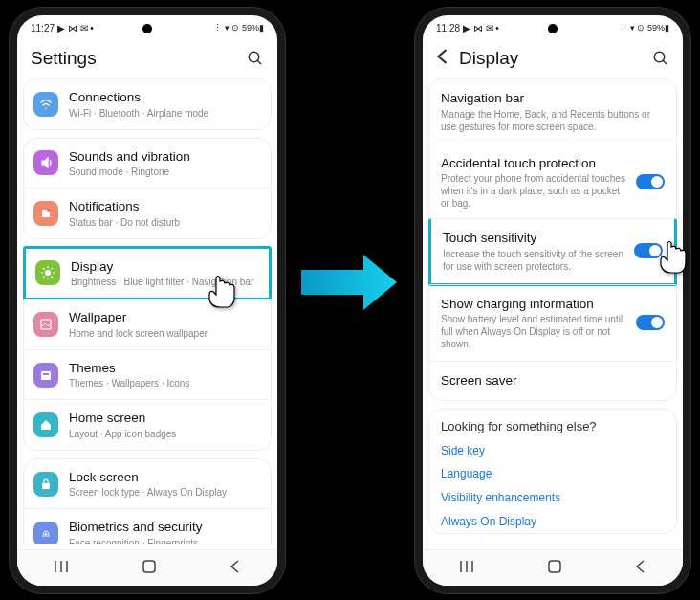 The height and width of the screenshot is (600, 700). Describe the element at coordinates (553, 121) in the screenshot. I see `row-subtitle: Manage the Home, Back, and Recents butto…` at that location.